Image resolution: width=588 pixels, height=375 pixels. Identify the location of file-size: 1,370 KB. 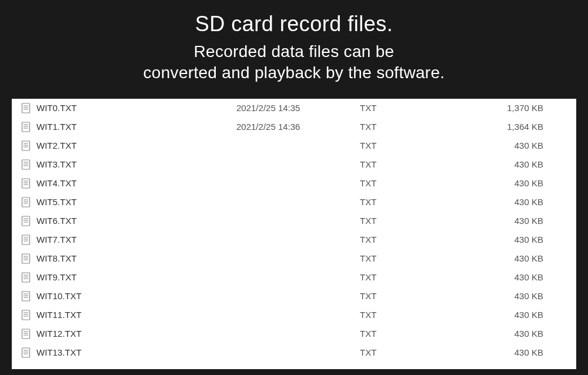
(505, 108).